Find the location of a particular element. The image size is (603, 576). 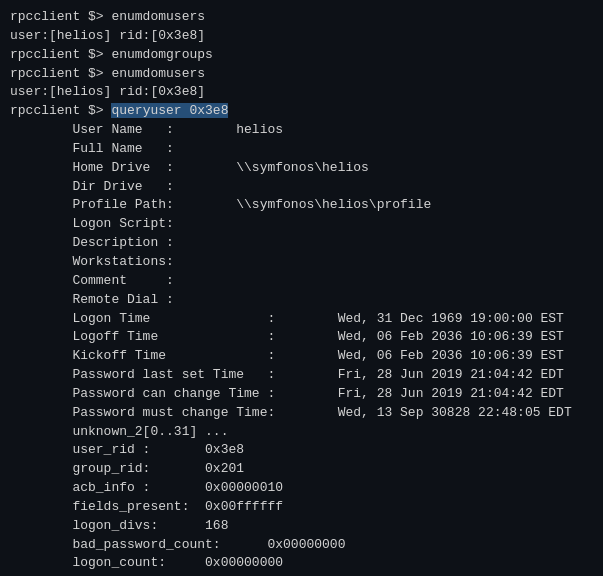

terminal-line: Description : is located at coordinates (302, 244).